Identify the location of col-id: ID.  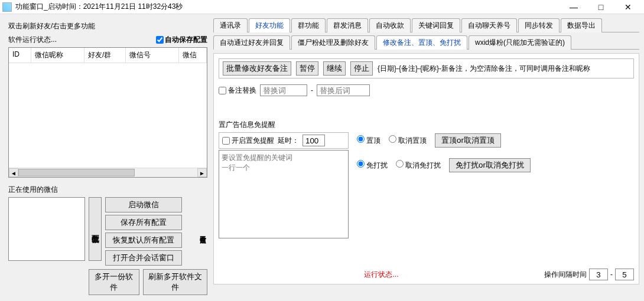
(20, 55).